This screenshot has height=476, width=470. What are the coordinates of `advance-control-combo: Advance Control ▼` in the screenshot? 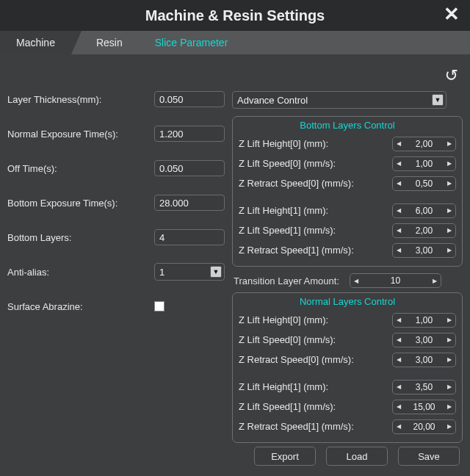 It's located at (339, 100).